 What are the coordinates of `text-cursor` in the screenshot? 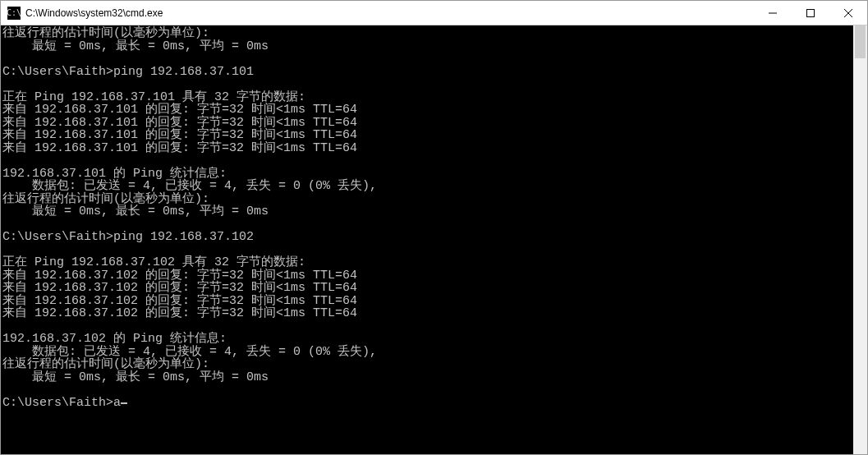 It's located at (124, 403).